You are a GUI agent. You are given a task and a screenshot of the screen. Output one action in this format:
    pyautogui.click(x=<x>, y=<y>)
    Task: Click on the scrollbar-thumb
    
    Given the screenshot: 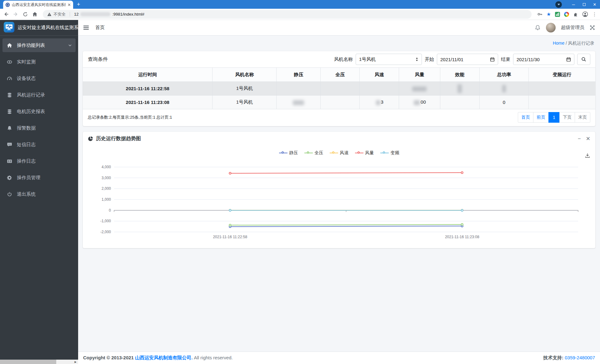 What is the action you would take?
    pyautogui.click(x=28, y=362)
    